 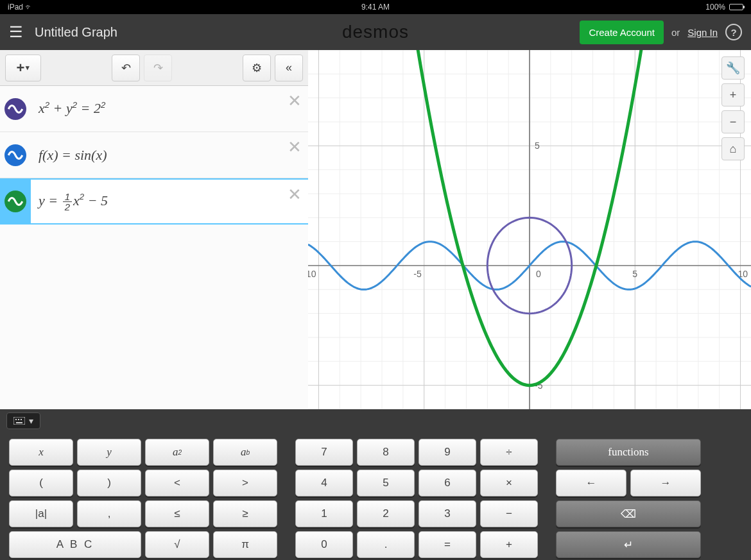 What do you see at coordinates (154, 201) in the screenshot?
I see `expression-row: y = 12x2 − 5✕` at bounding box center [154, 201].